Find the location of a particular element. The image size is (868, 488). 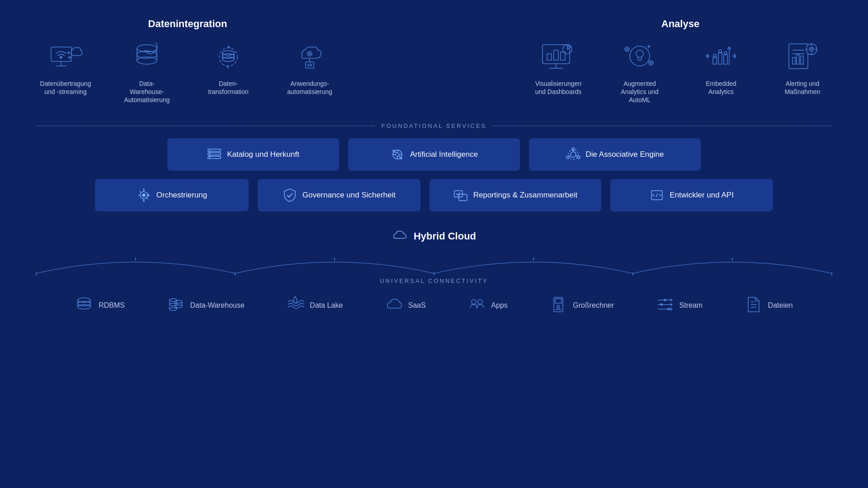

foundational-label: FOUNDATIONAL SERVICES is located at coordinates (434, 126).